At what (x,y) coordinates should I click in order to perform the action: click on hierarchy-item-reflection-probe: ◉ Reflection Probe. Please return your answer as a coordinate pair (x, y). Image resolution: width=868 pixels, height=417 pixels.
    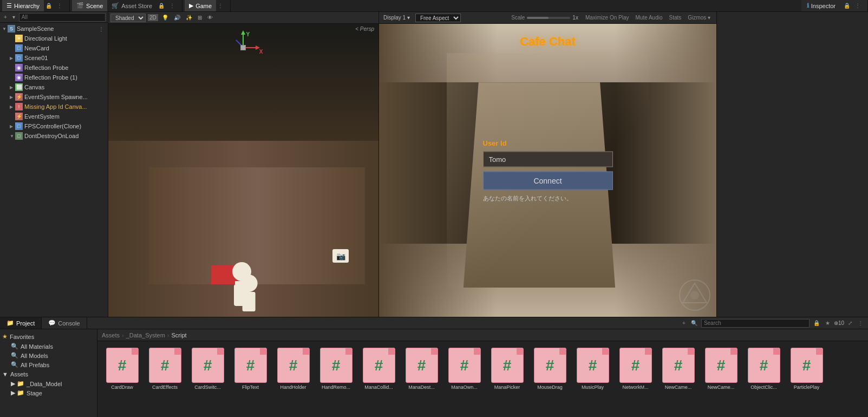
    Looking at the image, I should click on (54, 68).